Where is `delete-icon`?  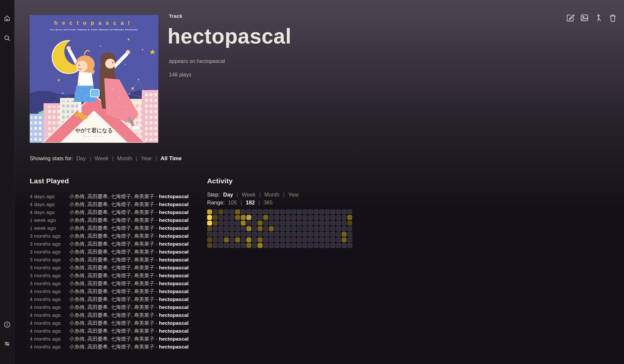 delete-icon is located at coordinates (613, 18).